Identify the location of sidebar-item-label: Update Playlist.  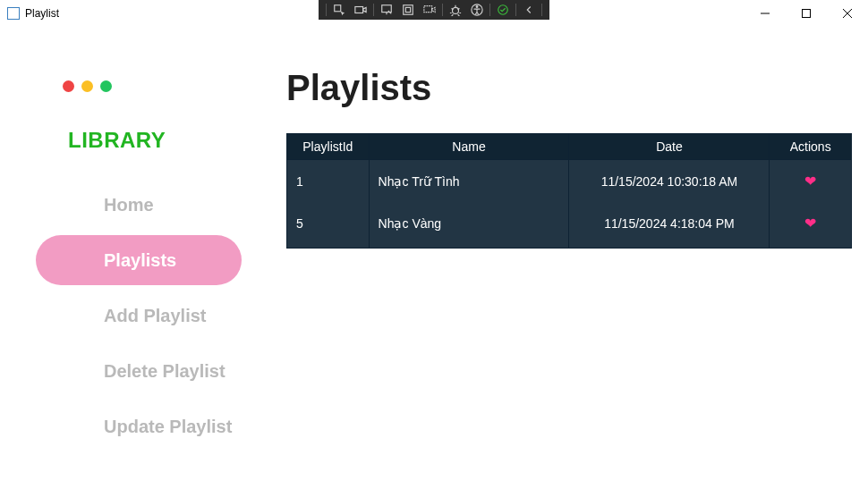
(168, 427).